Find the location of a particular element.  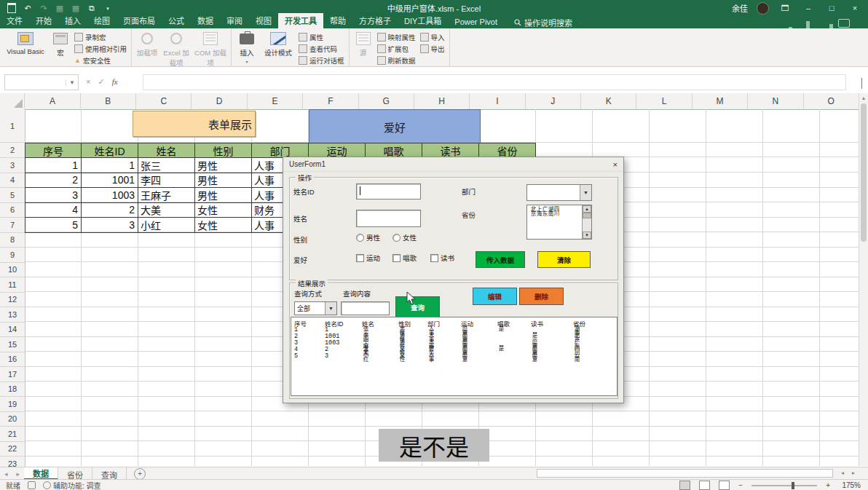

zoom-percent: 175% is located at coordinates (850, 485).